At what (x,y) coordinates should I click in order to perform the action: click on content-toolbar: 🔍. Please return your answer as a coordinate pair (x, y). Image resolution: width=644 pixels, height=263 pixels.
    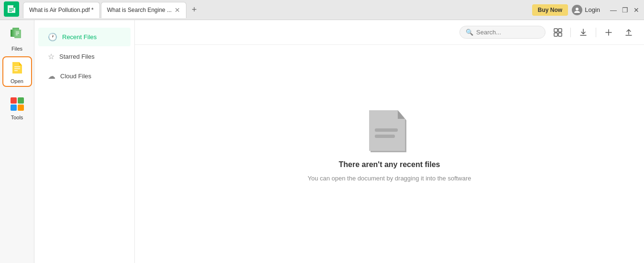
    Looking at the image, I should click on (389, 32).